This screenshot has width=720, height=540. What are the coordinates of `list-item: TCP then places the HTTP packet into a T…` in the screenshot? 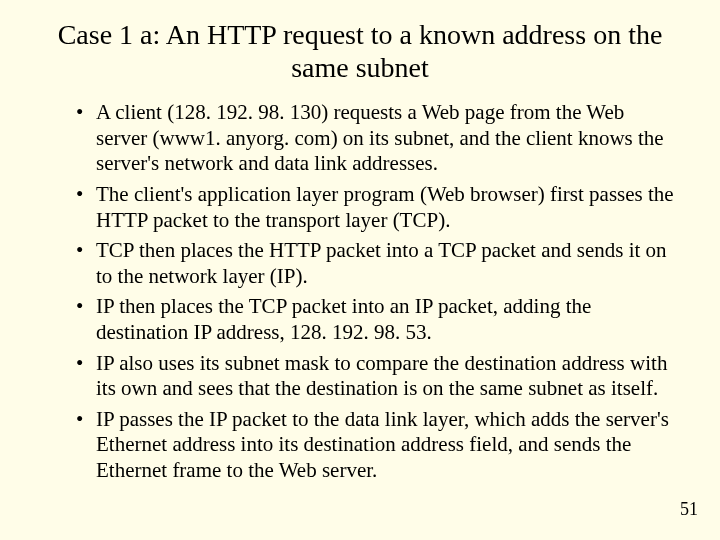 It's located at (378, 264).